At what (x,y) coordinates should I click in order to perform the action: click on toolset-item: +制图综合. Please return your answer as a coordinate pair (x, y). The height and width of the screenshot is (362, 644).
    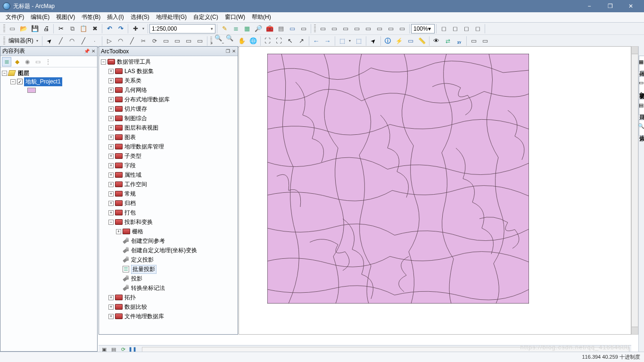
    Looking at the image, I should click on (168, 118).